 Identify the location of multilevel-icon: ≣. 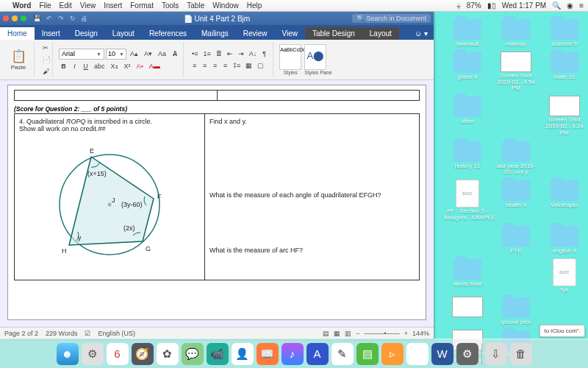
(219, 54).